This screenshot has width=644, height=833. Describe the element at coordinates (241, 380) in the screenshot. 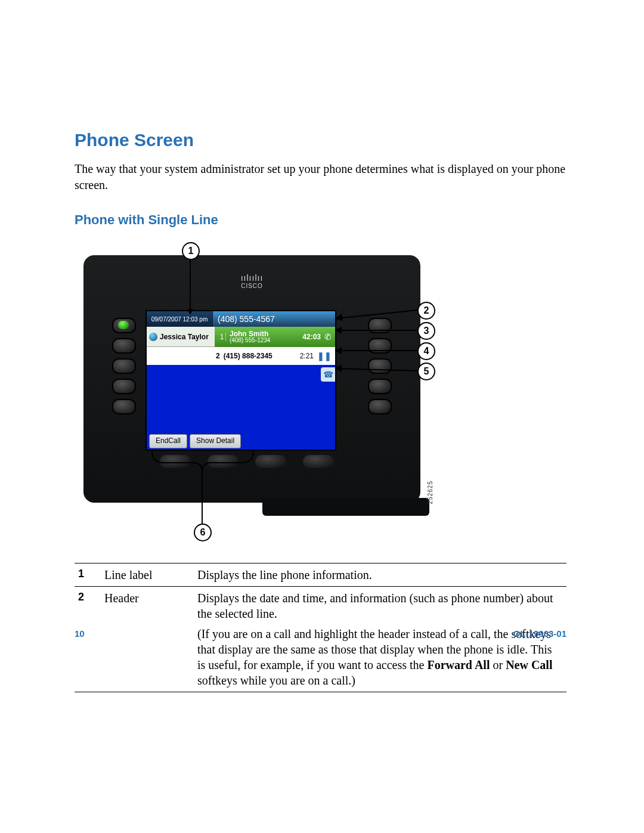

I see `phone-screen: 09/07/2007 12:03 pm (408) 555-4567 Jessi…` at that location.